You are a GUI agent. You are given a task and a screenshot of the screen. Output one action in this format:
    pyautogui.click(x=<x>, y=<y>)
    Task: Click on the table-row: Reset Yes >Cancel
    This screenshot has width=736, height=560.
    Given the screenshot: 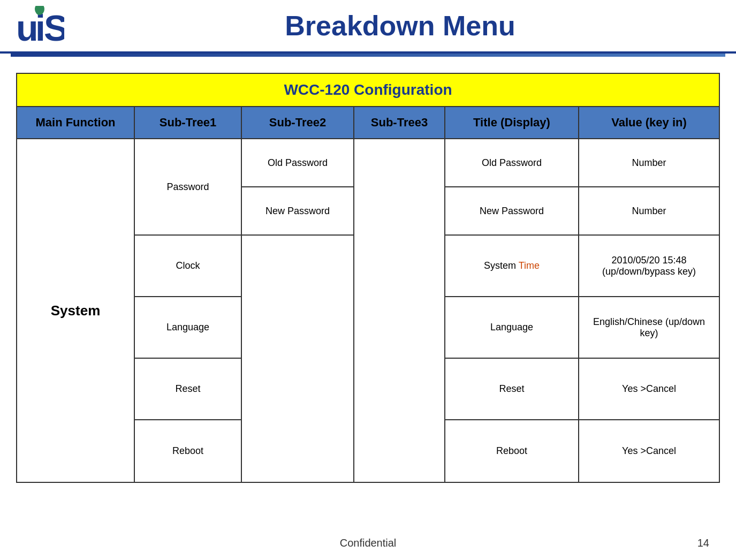 What is the action you would take?
    pyautogui.click(x=582, y=390)
    